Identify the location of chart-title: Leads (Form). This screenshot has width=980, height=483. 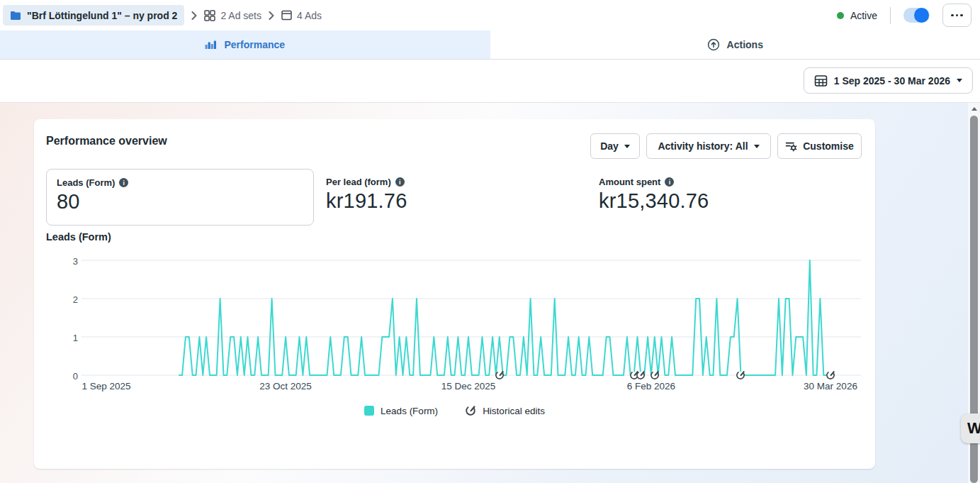
(79, 237).